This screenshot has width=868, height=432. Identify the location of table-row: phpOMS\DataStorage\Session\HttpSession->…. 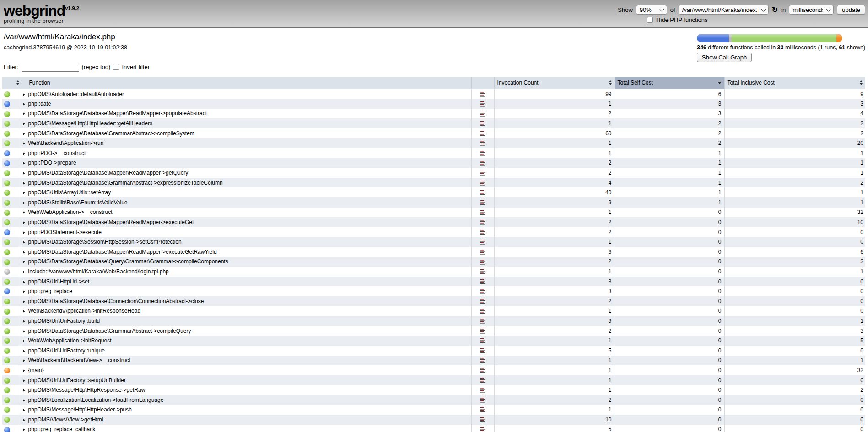
(434, 242).